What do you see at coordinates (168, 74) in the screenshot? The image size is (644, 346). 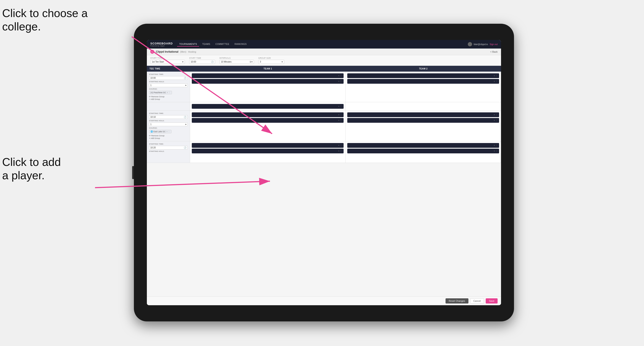 I see `starting-time-label-1: STARTING TIME:` at bounding box center [168, 74].